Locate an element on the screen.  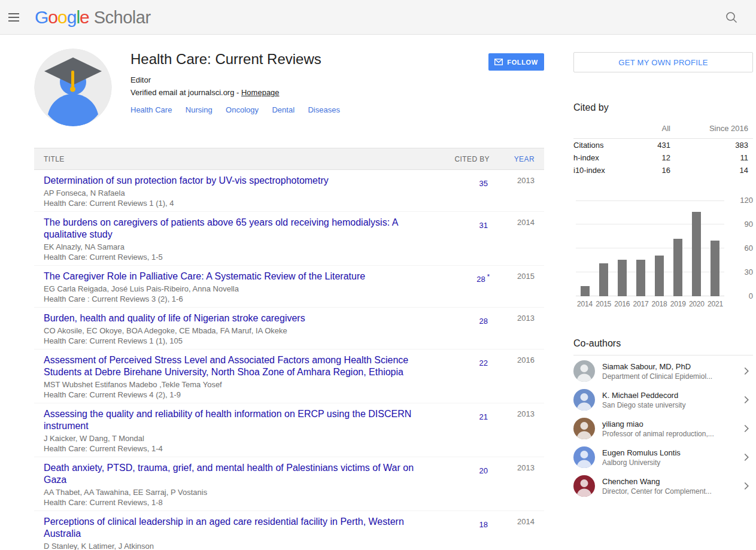
coauthor-affiliation: Aalborg University is located at coordinates (671, 463).